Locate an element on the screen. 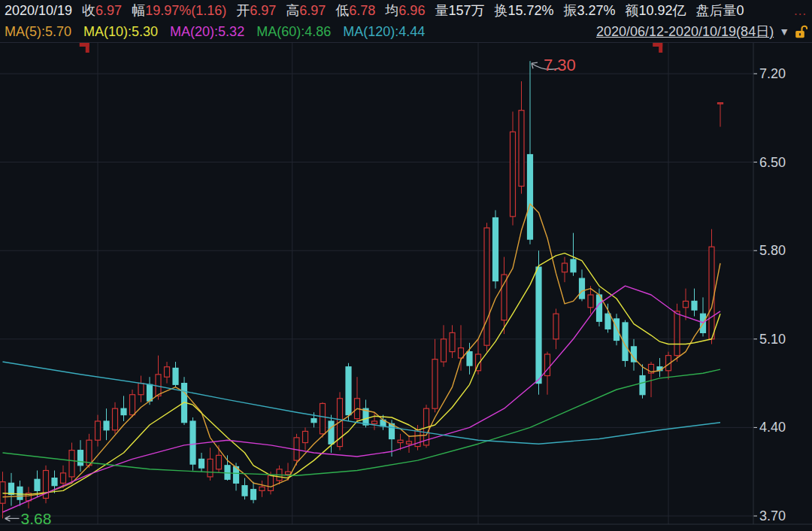  unlock-icon is located at coordinates (801, 32).